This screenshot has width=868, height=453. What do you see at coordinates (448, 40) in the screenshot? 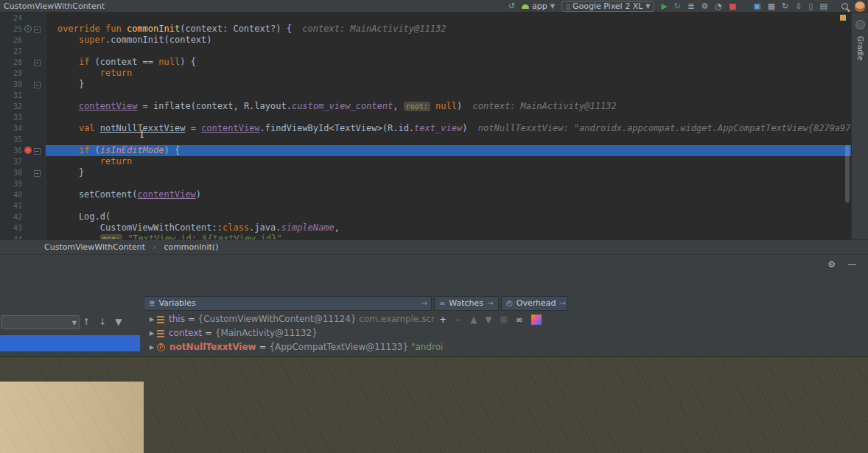
I see `code-text: super.commonInit(context)` at bounding box center [448, 40].